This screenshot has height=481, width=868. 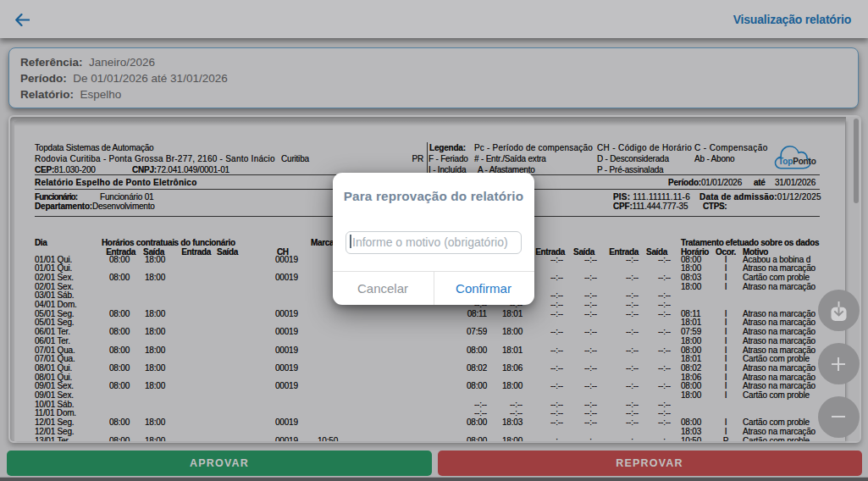 I want to click on svg-text: TopPonto, so click(x=798, y=161).